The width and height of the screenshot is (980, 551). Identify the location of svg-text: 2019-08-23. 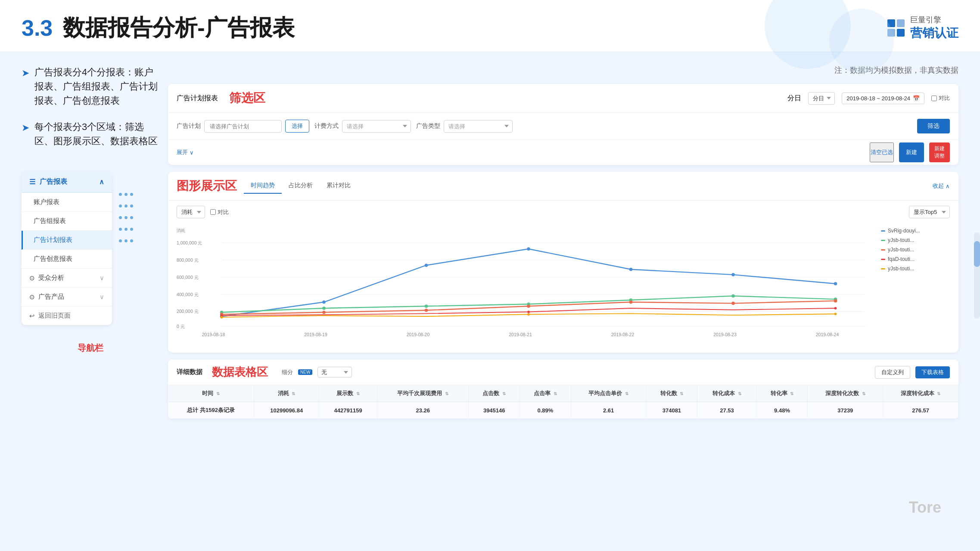
(725, 335).